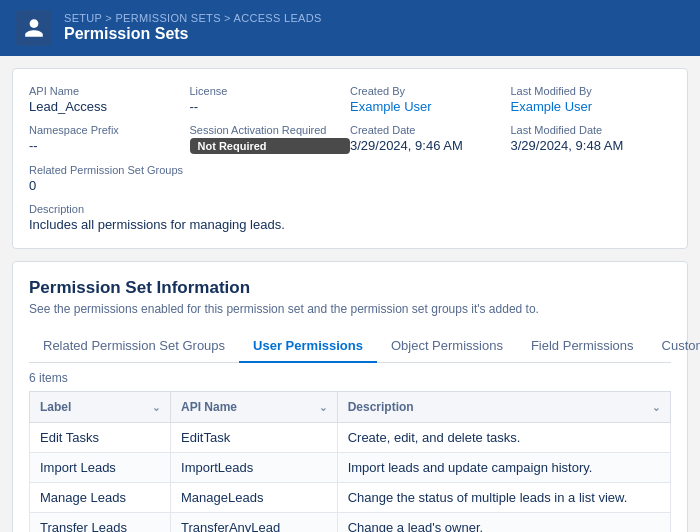  What do you see at coordinates (350, 224) in the screenshot?
I see `description-value: Includes all permissions for managing le…` at bounding box center [350, 224].